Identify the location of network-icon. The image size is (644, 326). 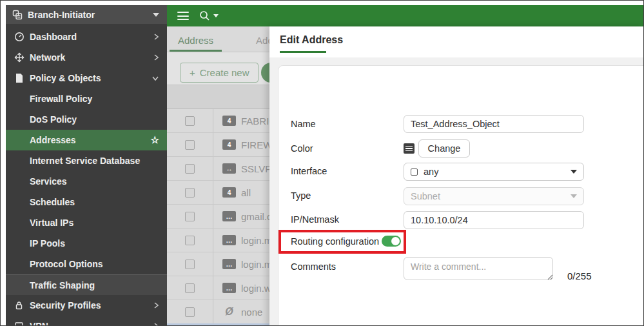
(19, 58).